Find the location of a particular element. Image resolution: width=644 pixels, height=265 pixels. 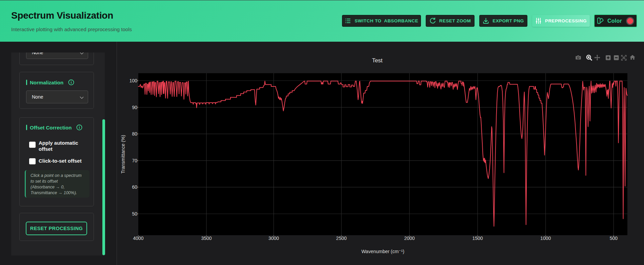

svg-text: 2500 is located at coordinates (342, 238).